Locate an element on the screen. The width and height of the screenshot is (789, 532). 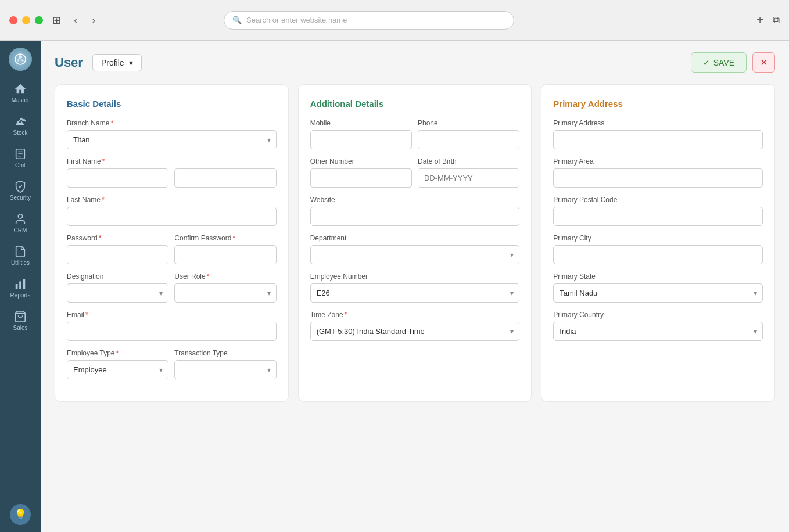
employee-number-select-wrap: E26 is located at coordinates (415, 293).